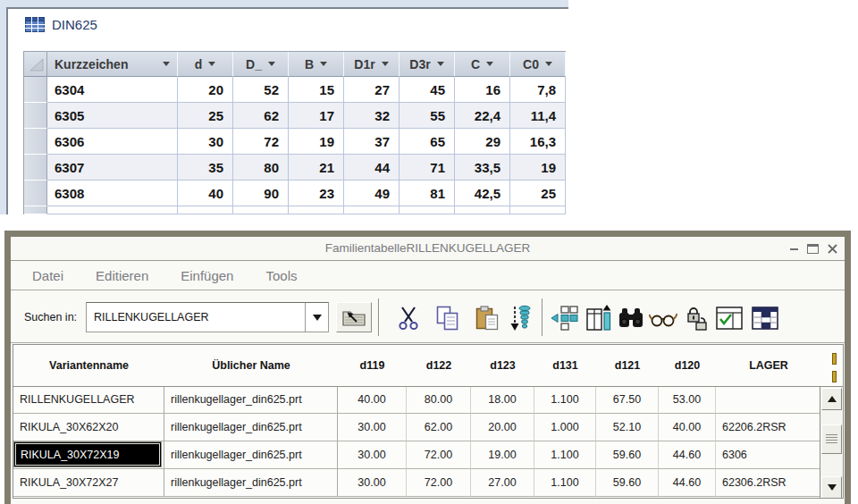 The image size is (858, 504). I want to click on cell-lager: 62306.2RSR, so click(769, 483).